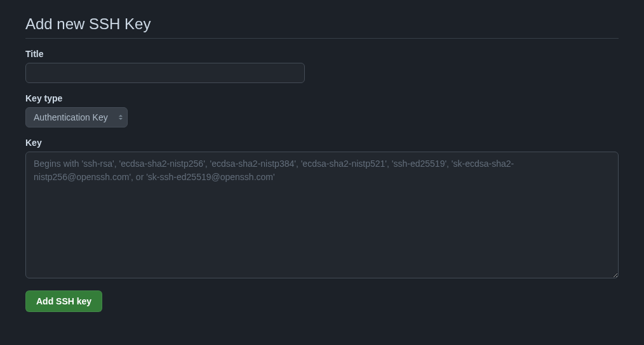 This screenshot has height=345, width=644. Describe the element at coordinates (64, 301) in the screenshot. I see `add-ssh-key-button: Add SSH key` at that location.